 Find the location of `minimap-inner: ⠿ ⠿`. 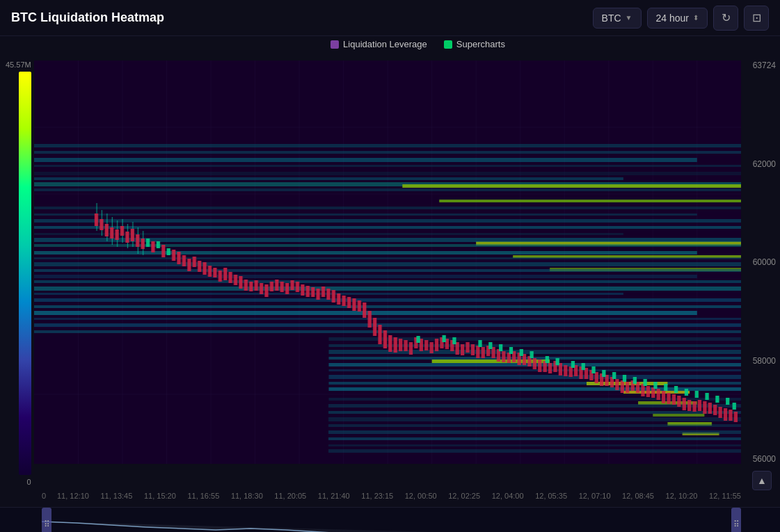

minimap-inner: ⠿ ⠿ is located at coordinates (391, 520).